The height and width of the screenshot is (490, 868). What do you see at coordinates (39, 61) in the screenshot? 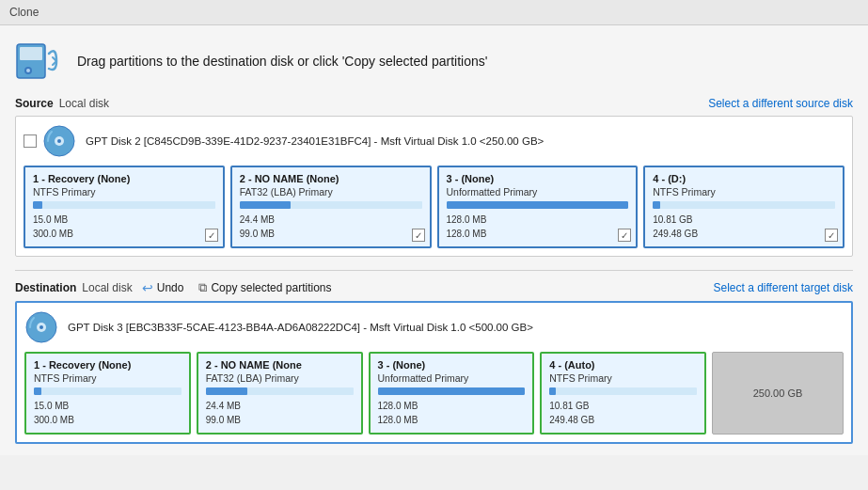
I see `clone-icon` at bounding box center [39, 61].